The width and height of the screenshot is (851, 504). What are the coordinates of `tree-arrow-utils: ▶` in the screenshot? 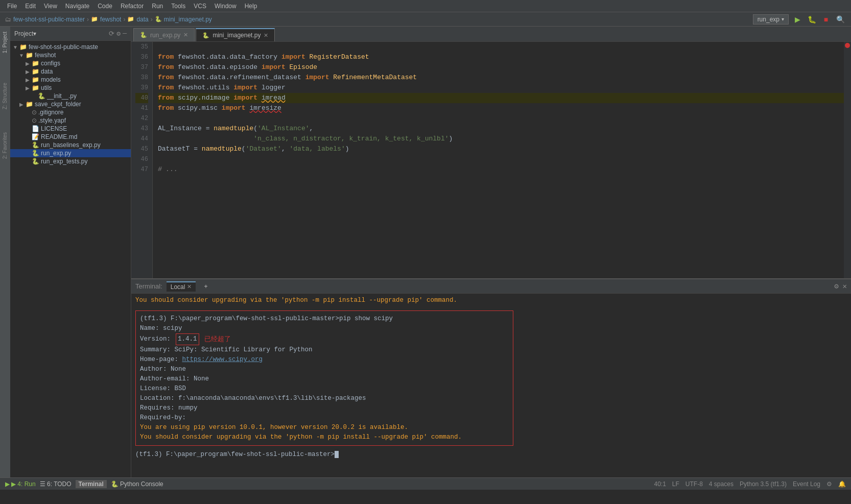 It's located at (28, 88).